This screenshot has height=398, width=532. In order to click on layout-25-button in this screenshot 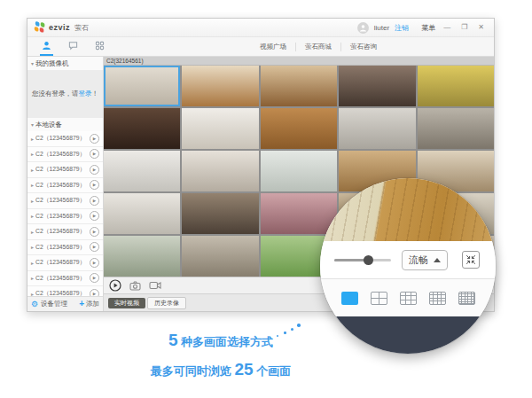, I will do `click(466, 298)`.